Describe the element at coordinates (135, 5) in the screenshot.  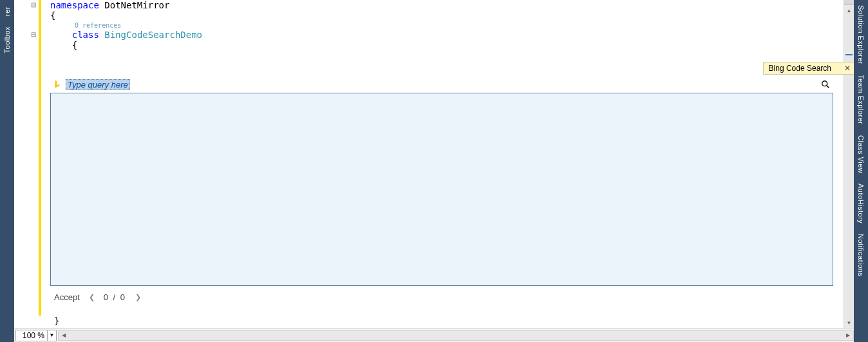
I see `namespace-name: DotNetMirror` at that location.